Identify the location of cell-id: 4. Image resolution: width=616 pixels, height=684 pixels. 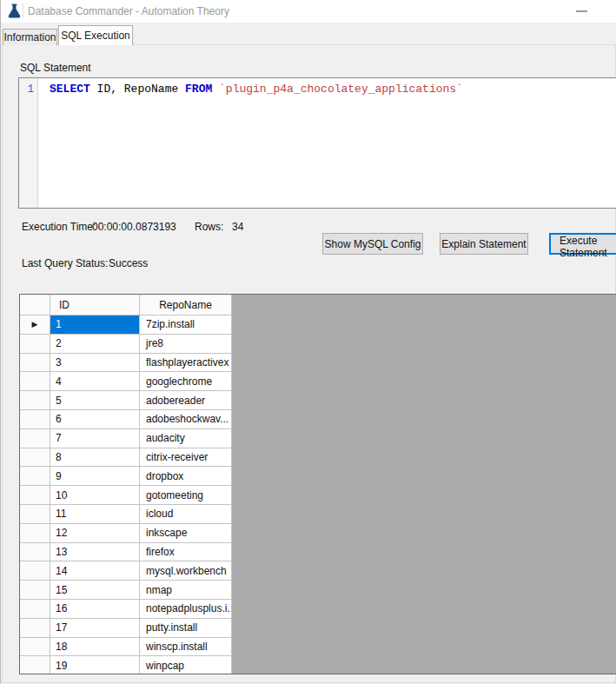
(96, 382).